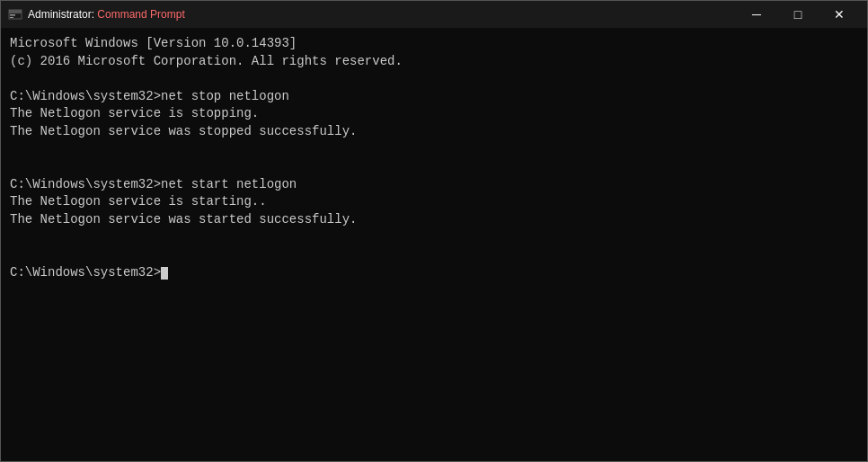 The height and width of the screenshot is (462, 868). What do you see at coordinates (839, 14) in the screenshot?
I see `close-button: ✕` at bounding box center [839, 14].